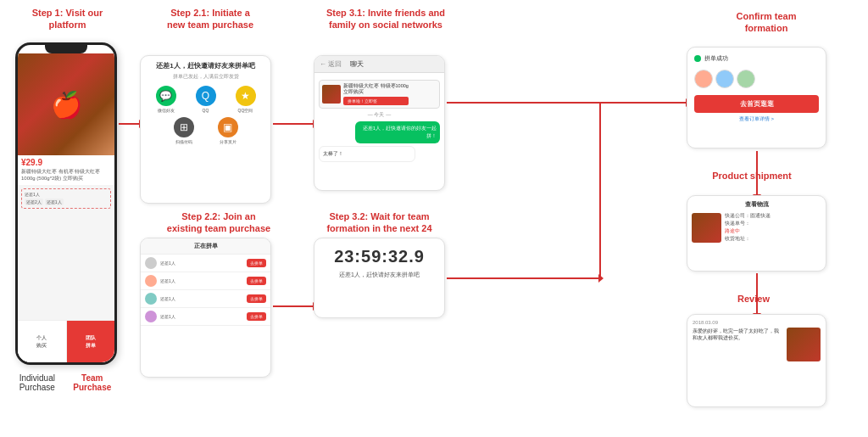  Describe the element at coordinates (523, 278) in the screenshot. I see `arrow-step32-h` at that location.